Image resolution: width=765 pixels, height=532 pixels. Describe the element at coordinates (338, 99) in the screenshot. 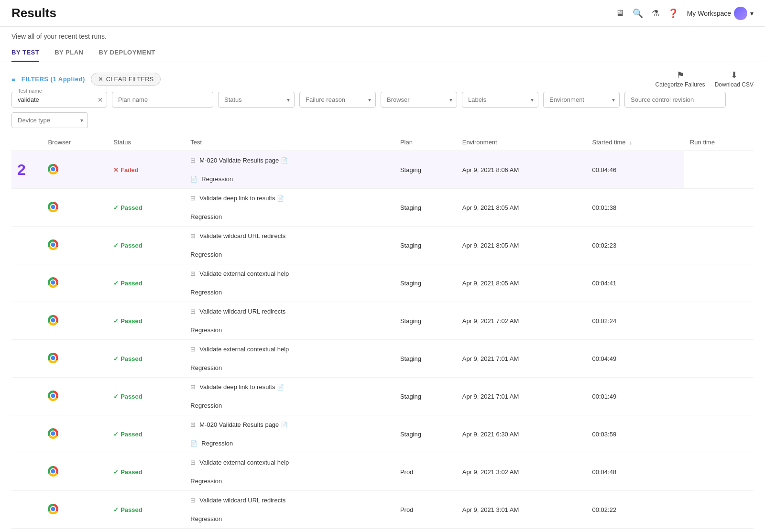

I see `failure-reason-select: Failure reason` at that location.